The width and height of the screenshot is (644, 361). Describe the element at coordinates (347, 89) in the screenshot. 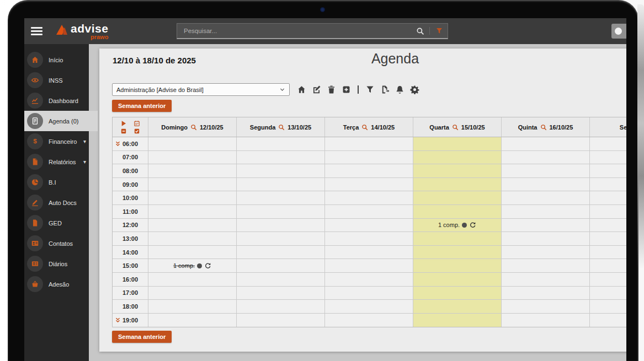

I see `add-icon` at that location.